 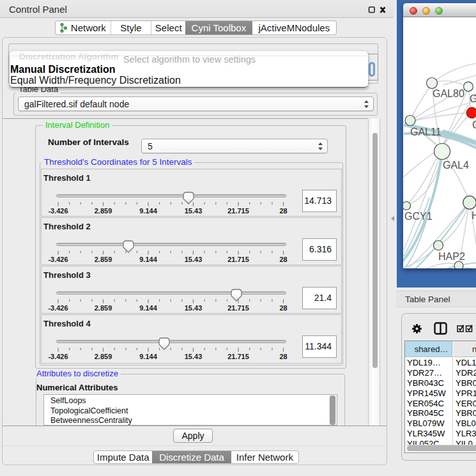 I want to click on svg-text: GAL3, so click(x=473, y=98).